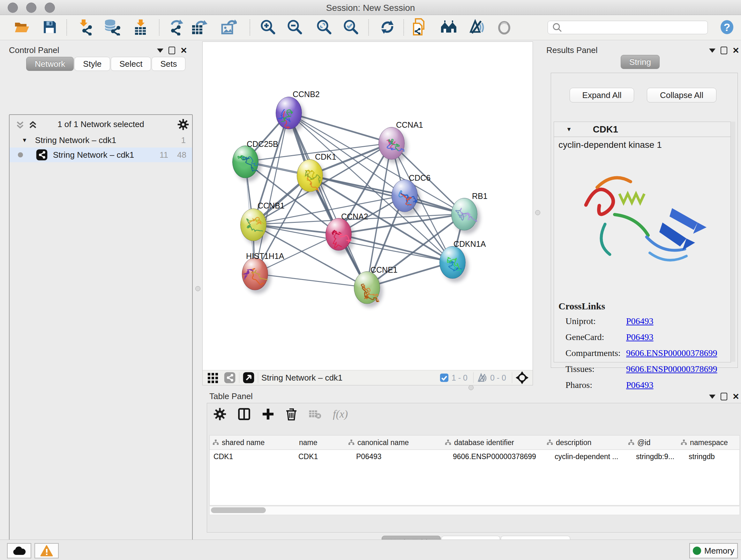  I want to click on import-network-database-button, so click(112, 27).